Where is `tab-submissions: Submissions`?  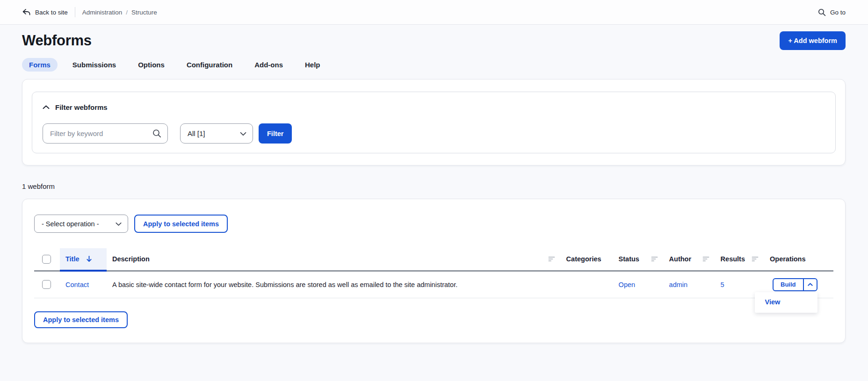 tab-submissions: Submissions is located at coordinates (94, 65).